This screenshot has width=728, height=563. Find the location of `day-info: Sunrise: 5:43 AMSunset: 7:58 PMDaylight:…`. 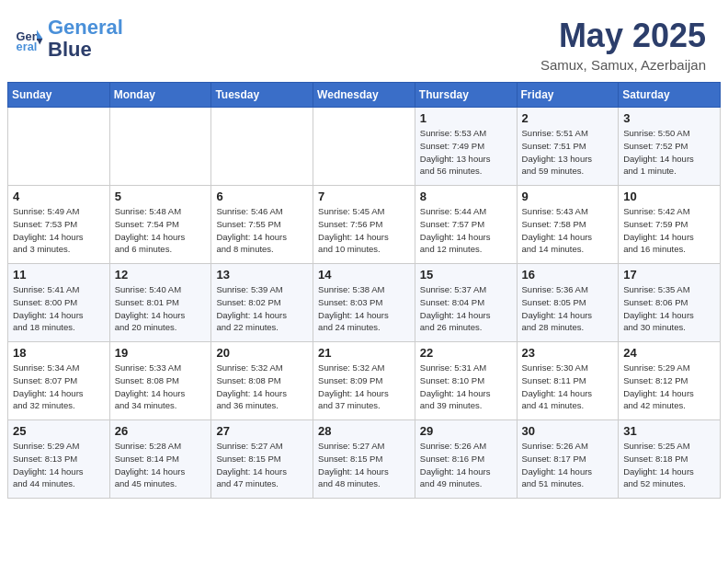

day-info: Sunrise: 5:43 AMSunset: 7:58 PMDaylight:… is located at coordinates (568, 230).